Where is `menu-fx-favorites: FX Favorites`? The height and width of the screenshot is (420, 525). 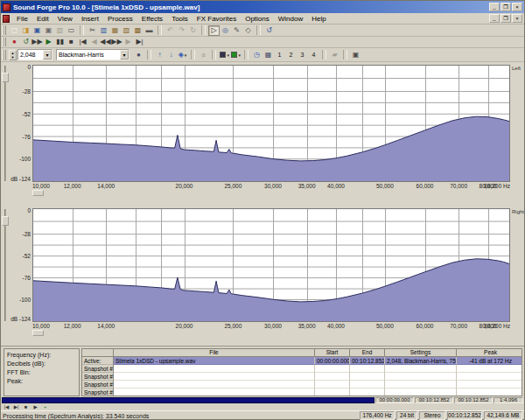
menu-fx-favorites: FX Favorites is located at coordinates (217, 19).